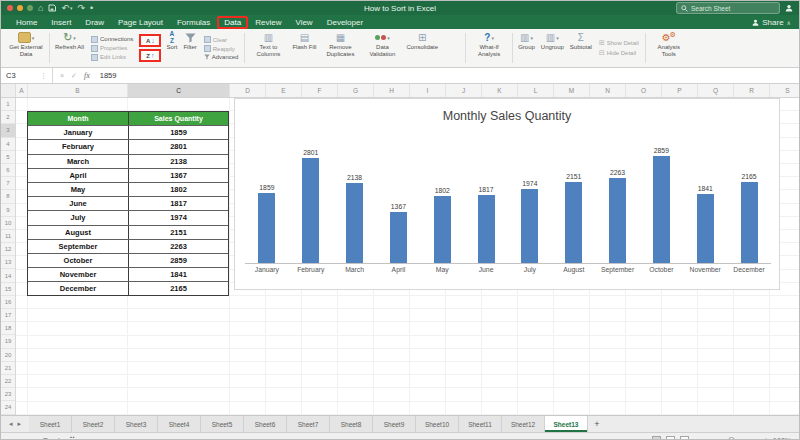  What do you see at coordinates (8, 210) in the screenshot?
I see `row-header-9: 9` at bounding box center [8, 210].